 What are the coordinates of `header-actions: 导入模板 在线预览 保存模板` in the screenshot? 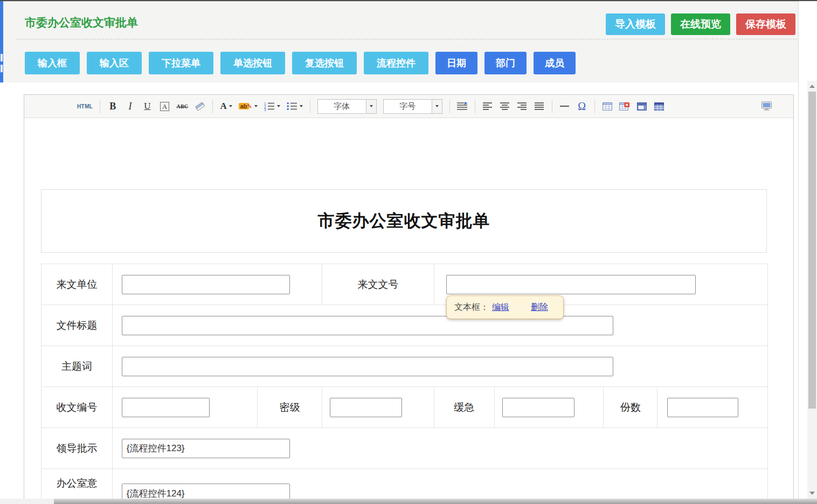 It's located at (701, 24).